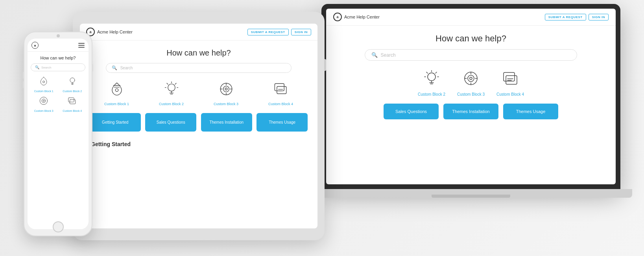 The height and width of the screenshot is (256, 644). I want to click on phone-device: a How can we help? 🔍 Search, so click(58, 134).